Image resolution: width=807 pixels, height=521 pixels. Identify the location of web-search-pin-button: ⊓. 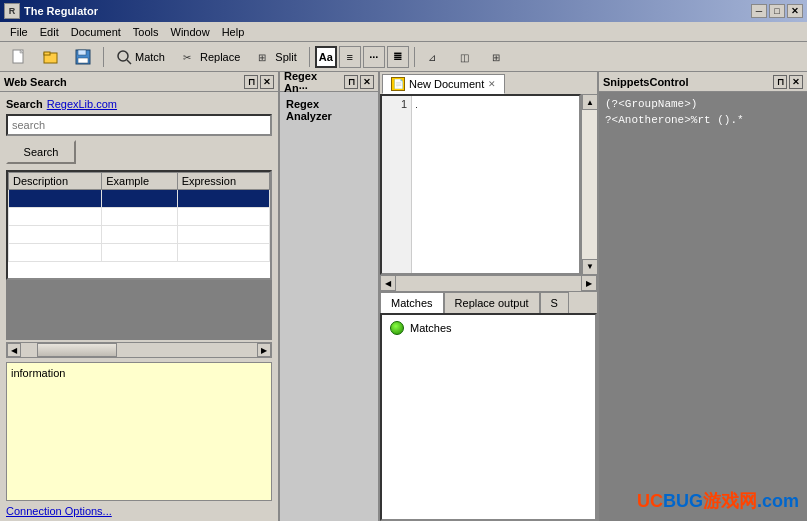
(251, 82).